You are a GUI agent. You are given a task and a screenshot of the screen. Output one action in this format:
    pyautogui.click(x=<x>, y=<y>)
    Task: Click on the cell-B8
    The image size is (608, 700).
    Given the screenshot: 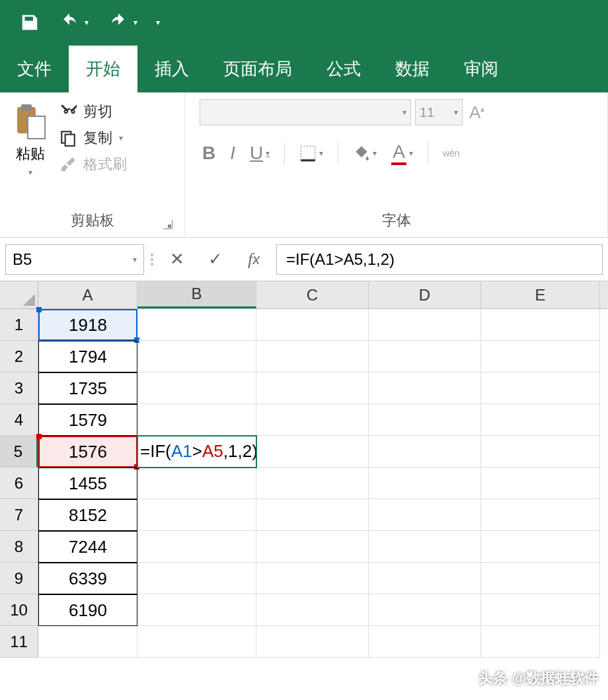 What is the action you would take?
    pyautogui.click(x=197, y=547)
    